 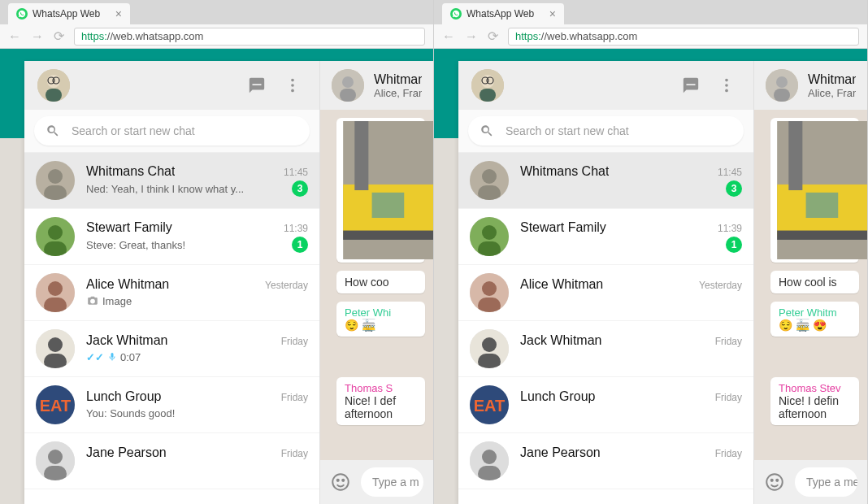 What do you see at coordinates (377, 85) in the screenshot?
I see `conversation-header: Whitman Alice, Franc` at bounding box center [377, 85].